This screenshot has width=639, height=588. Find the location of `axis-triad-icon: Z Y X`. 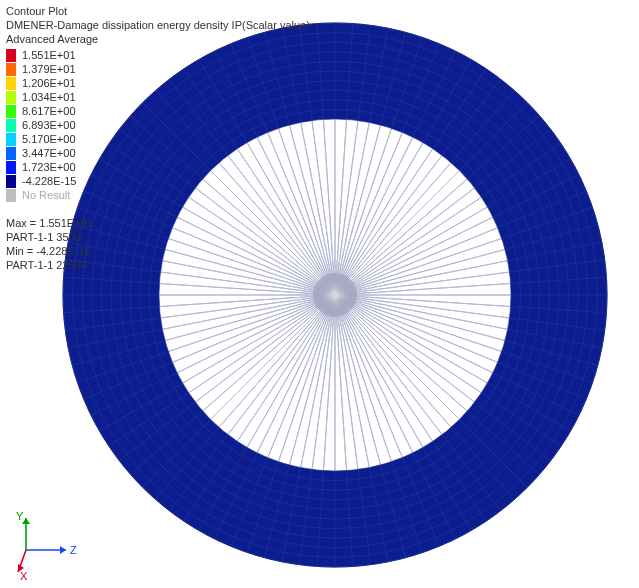

axis-triad-icon: Z Y X is located at coordinates (48, 545).